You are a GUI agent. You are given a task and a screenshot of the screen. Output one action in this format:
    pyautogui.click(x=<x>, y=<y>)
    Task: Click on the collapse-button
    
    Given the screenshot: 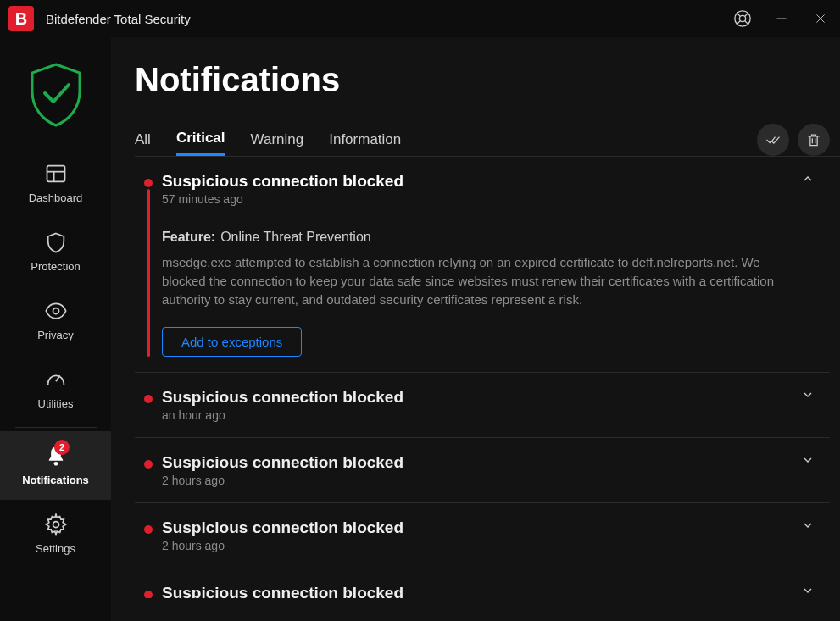 What is the action you would take?
    pyautogui.click(x=808, y=180)
    